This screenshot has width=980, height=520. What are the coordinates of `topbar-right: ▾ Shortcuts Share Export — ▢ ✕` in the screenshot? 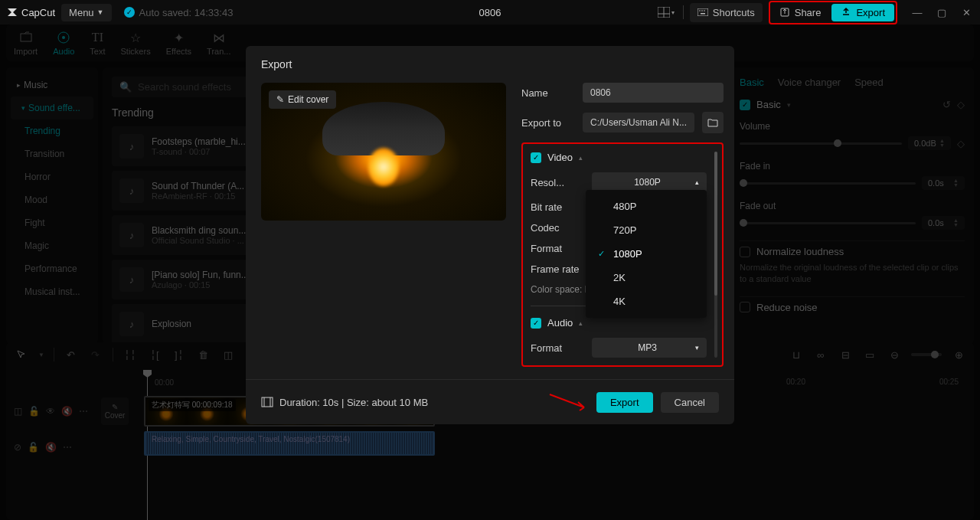 It's located at (815, 12).